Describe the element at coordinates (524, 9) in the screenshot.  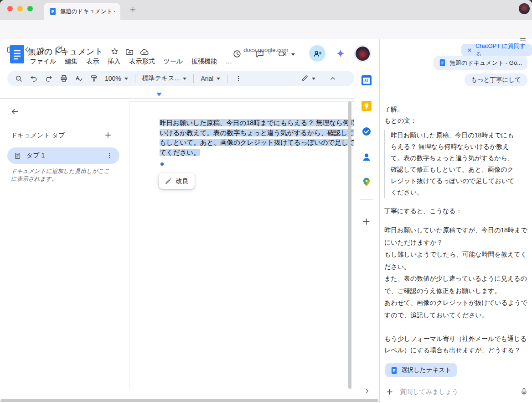
I see `browser-profile-avatar` at that location.